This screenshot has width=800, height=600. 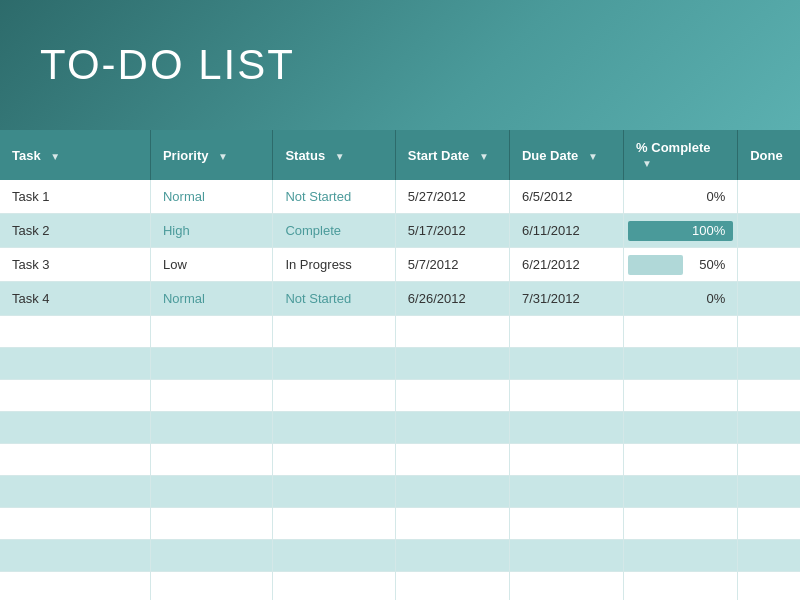 What do you see at coordinates (334, 155) in the screenshot?
I see `col-header-status: Status ▼` at bounding box center [334, 155].